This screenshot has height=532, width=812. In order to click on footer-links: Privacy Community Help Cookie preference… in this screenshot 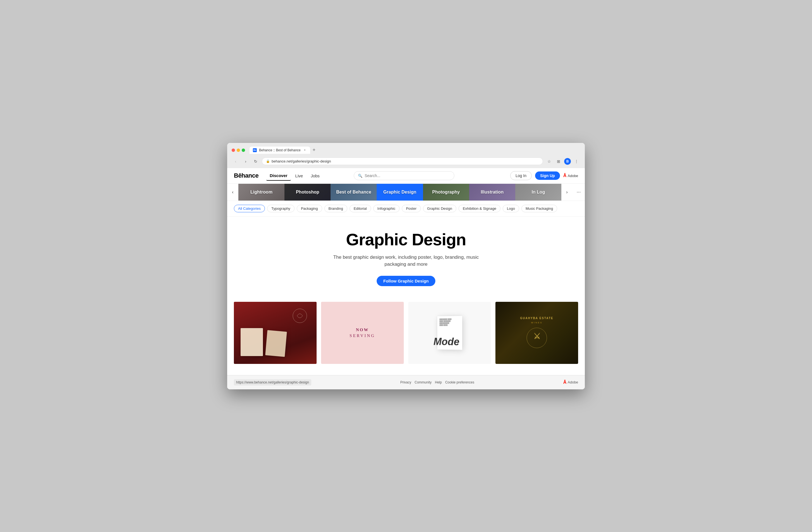, I will do `click(437, 382)`.